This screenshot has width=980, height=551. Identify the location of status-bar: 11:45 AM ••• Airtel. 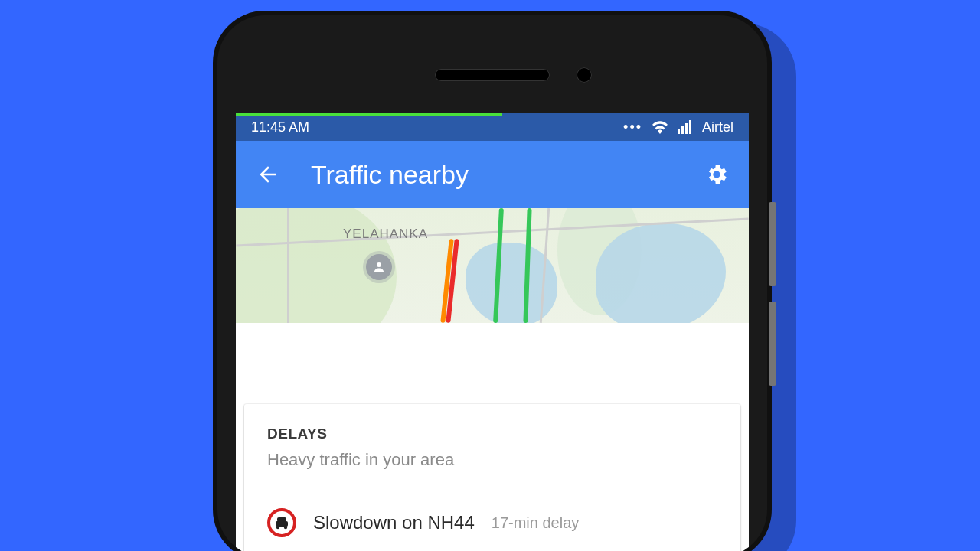
(492, 127).